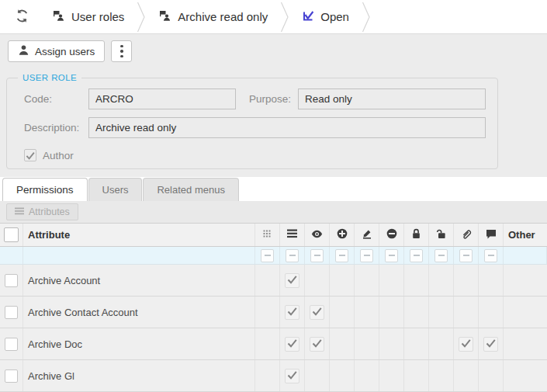  What do you see at coordinates (490, 345) in the screenshot?
I see `permission-checkbox-comment` at bounding box center [490, 345].